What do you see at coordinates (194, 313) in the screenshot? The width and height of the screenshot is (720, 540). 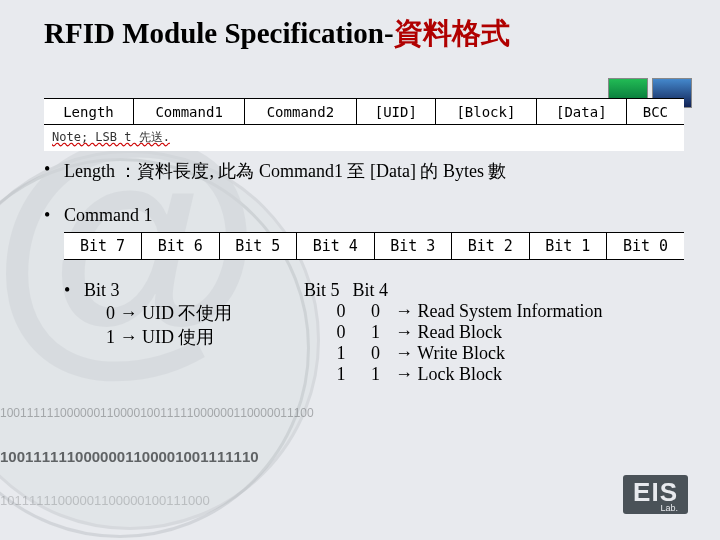 I see `bit3-line-0: 0 → UID 不使用` at bounding box center [194, 313].